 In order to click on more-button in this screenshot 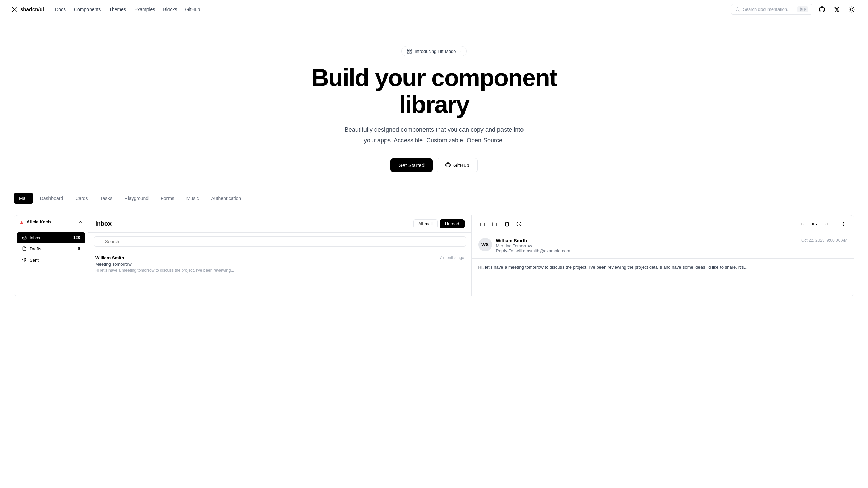, I will do `click(843, 224)`.